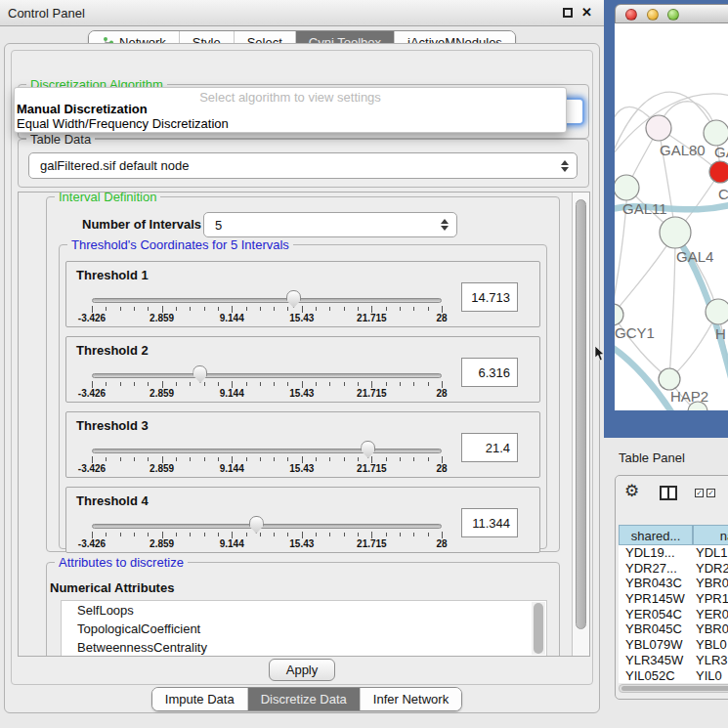 This screenshot has width=728, height=728. What do you see at coordinates (47, 14) in the screenshot?
I see `panel-title: Control Panel` at bounding box center [47, 14].